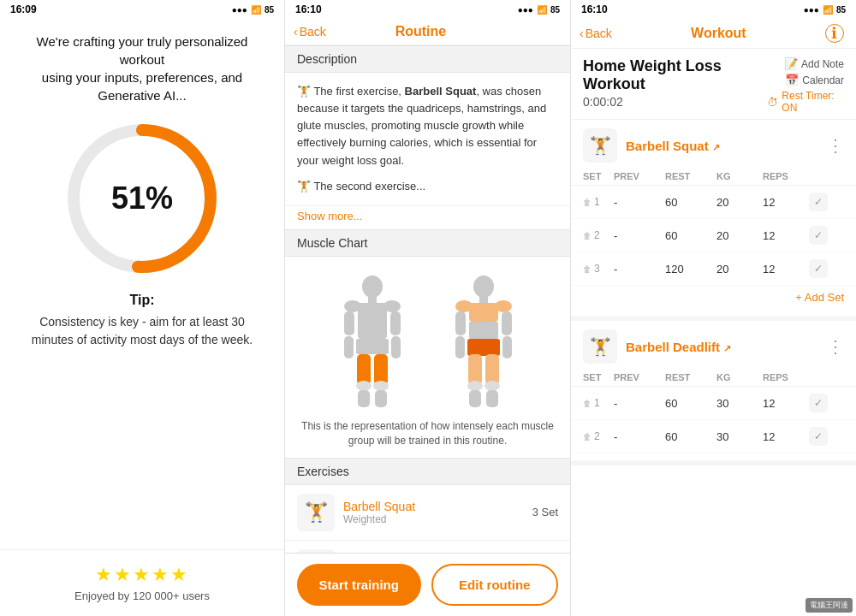  Describe the element at coordinates (835, 145) in the screenshot. I see `more-options-squat: ⋮` at that location.